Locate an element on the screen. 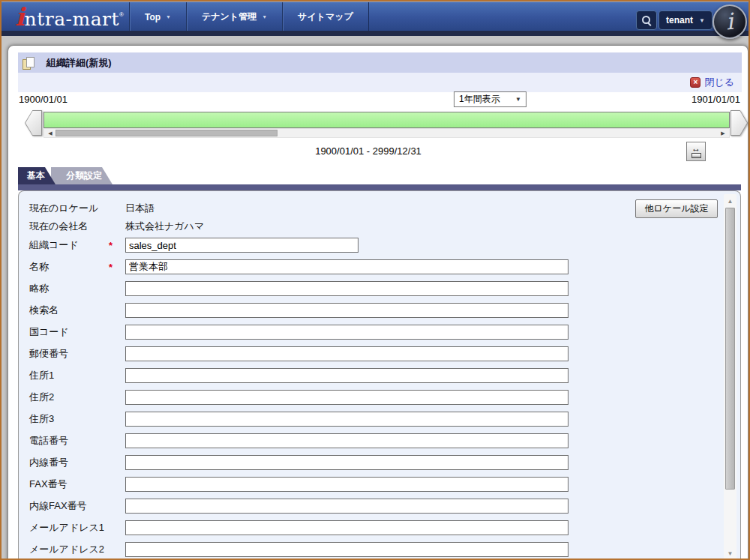 This screenshot has height=560, width=750. form-row-fax: FAX番号 is located at coordinates (322, 484).